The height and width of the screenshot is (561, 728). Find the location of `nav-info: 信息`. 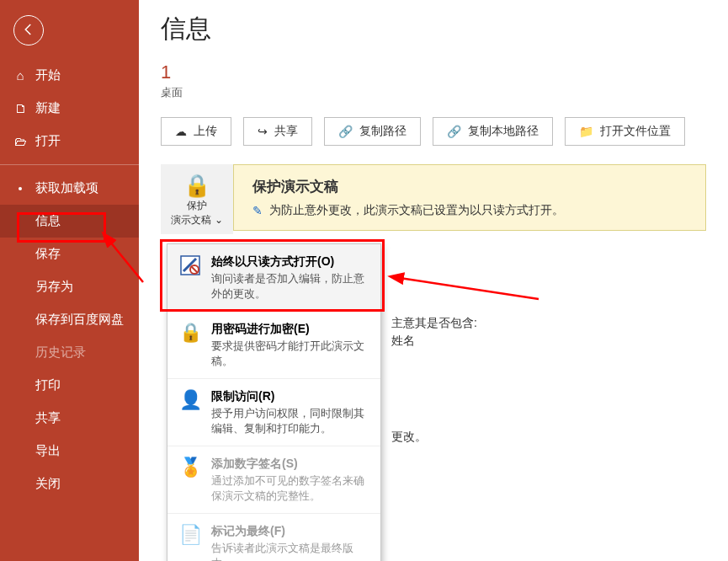

nav-info: 信息 is located at coordinates (69, 221).